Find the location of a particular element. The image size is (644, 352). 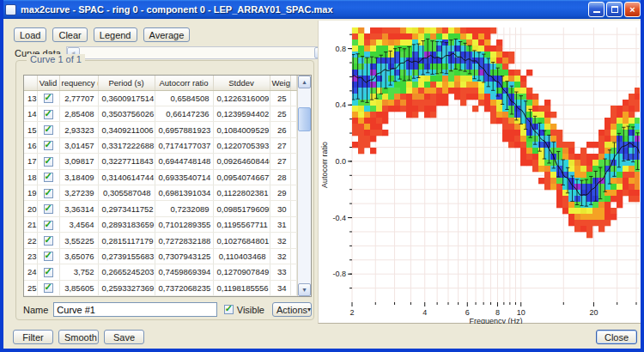

cell-period: 0,2739155683 is located at coordinates (126, 256).